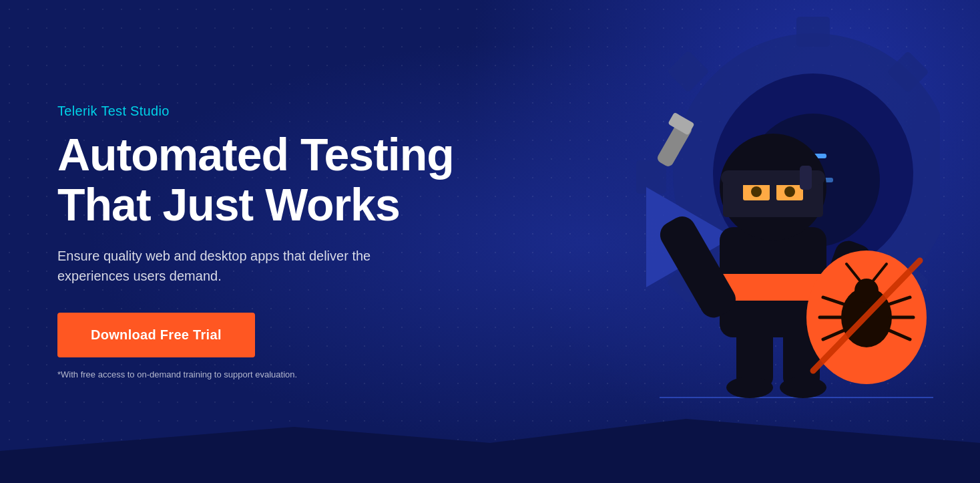 This screenshot has width=980, height=483. I want to click on disclaimer-text: *With free access to on-demand training …, so click(256, 374).